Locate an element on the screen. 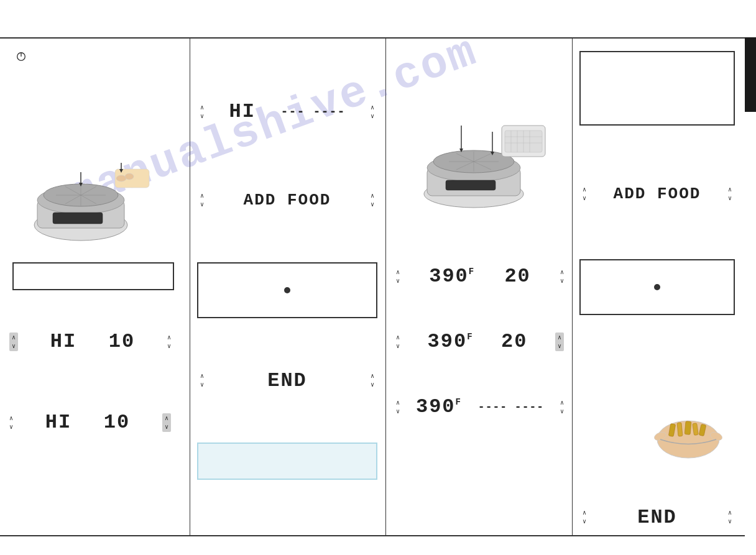 This screenshot has width=756, height=555. display-390-20-1: ∧ ∨ 390F 20 ∧ ∨ is located at coordinates (480, 276).